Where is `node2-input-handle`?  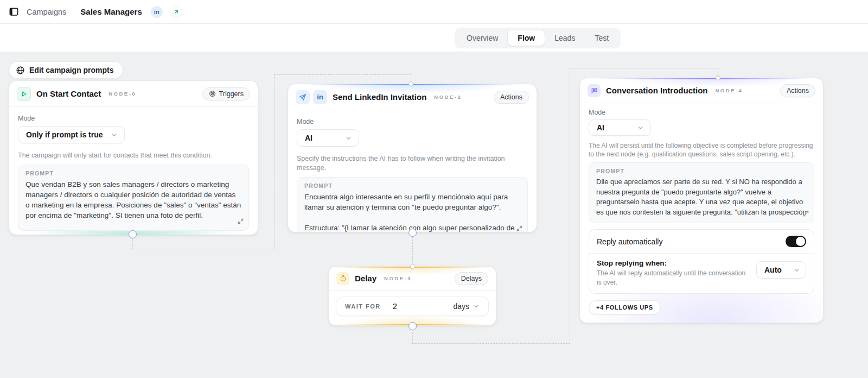 node2-input-handle is located at coordinates (411, 84).